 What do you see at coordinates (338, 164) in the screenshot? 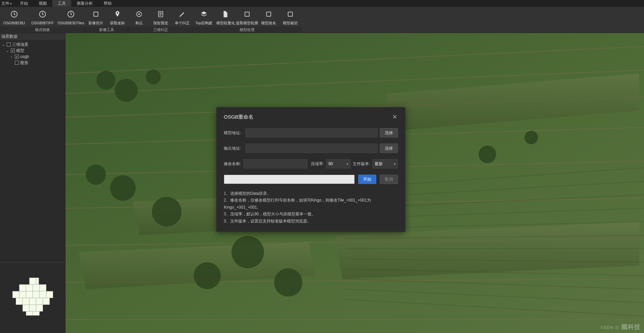
I see `compress-select: 90` at bounding box center [338, 164].